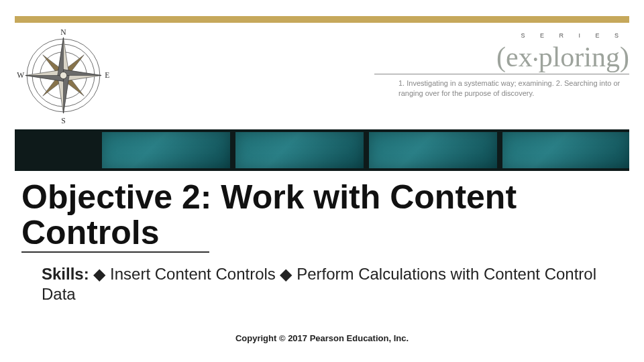  I want to click on skills-text: ◆ Insert Content Controls ◆ Perform Calc…, so click(319, 284).